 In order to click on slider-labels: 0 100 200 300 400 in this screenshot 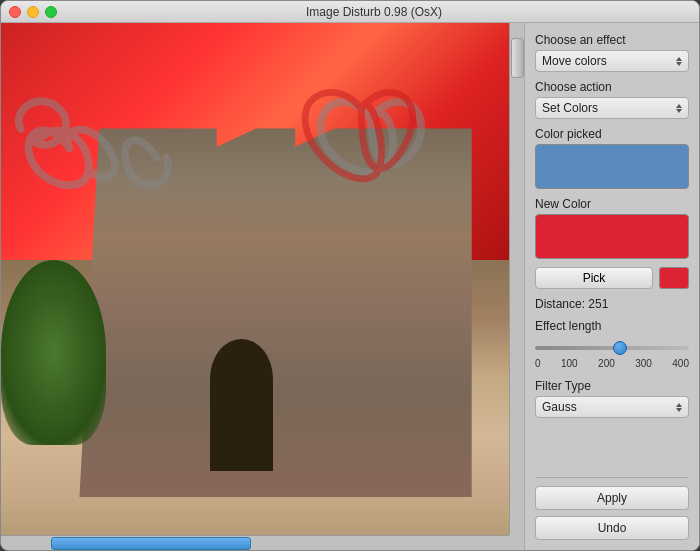, I will do `click(612, 364)`.